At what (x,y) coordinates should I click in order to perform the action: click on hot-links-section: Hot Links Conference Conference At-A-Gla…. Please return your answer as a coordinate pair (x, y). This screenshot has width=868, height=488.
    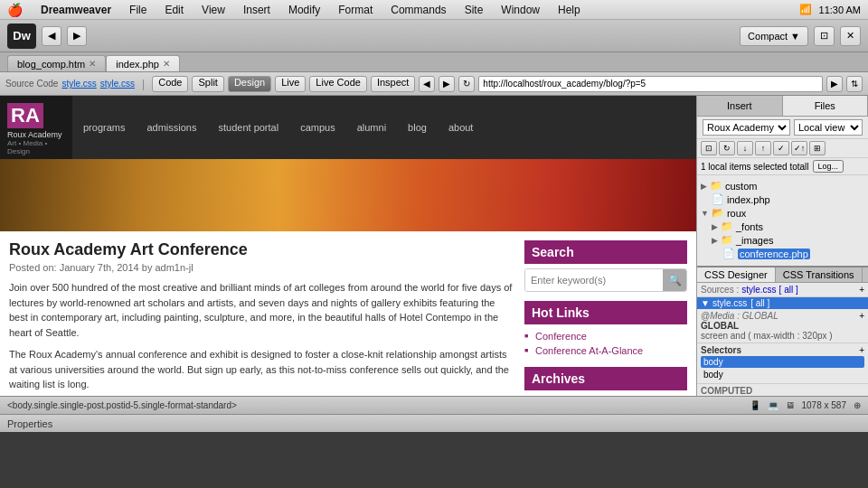
    Looking at the image, I should click on (606, 329).